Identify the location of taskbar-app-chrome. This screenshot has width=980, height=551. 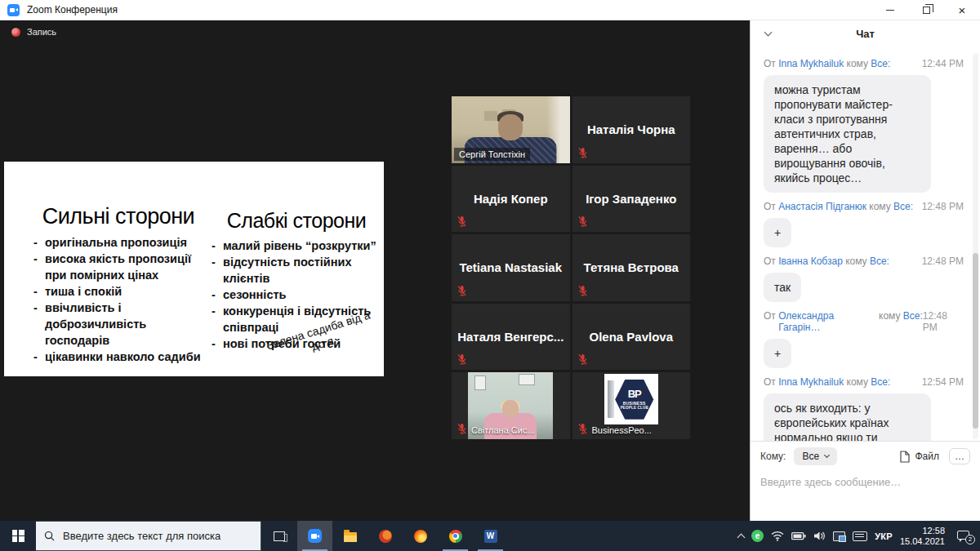
(456, 535).